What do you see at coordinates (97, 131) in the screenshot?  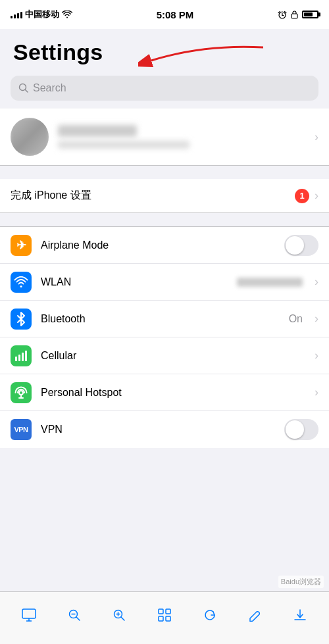 I see `profile-name-blurred` at bounding box center [97, 131].